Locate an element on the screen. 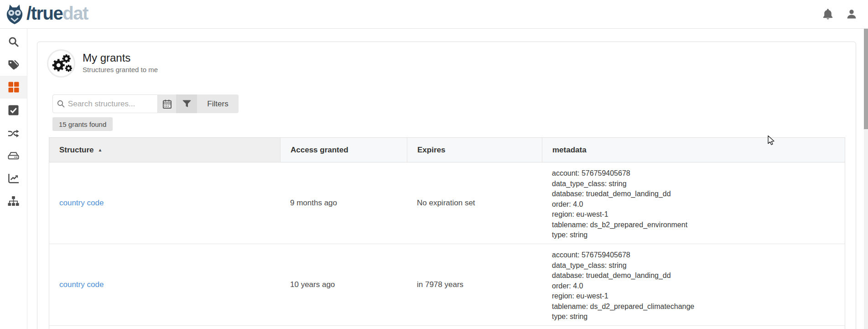 The height and width of the screenshot is (329, 868). column-header-metadata-label: metadata is located at coordinates (569, 150).